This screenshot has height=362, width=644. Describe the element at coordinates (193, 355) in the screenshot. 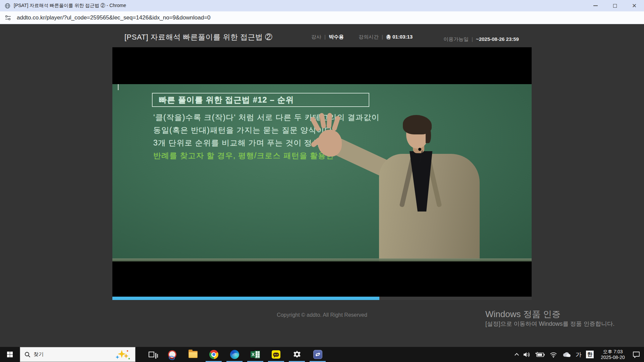

I see `taskbar-app-file-explorer` at that location.